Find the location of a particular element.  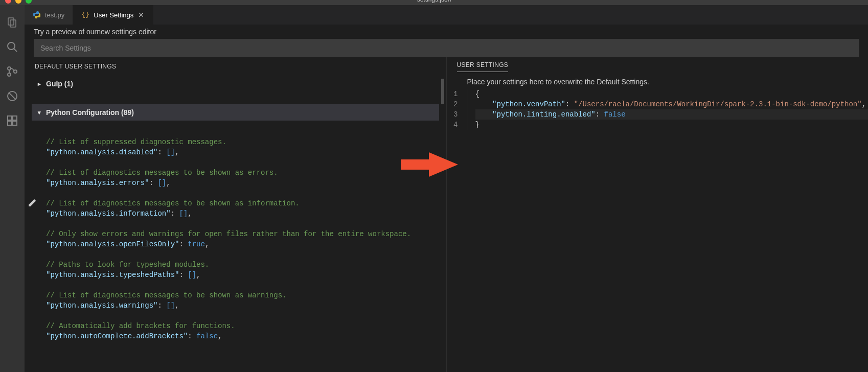

setting-entry: "python.analysis.disabled": [], is located at coordinates (242, 152).